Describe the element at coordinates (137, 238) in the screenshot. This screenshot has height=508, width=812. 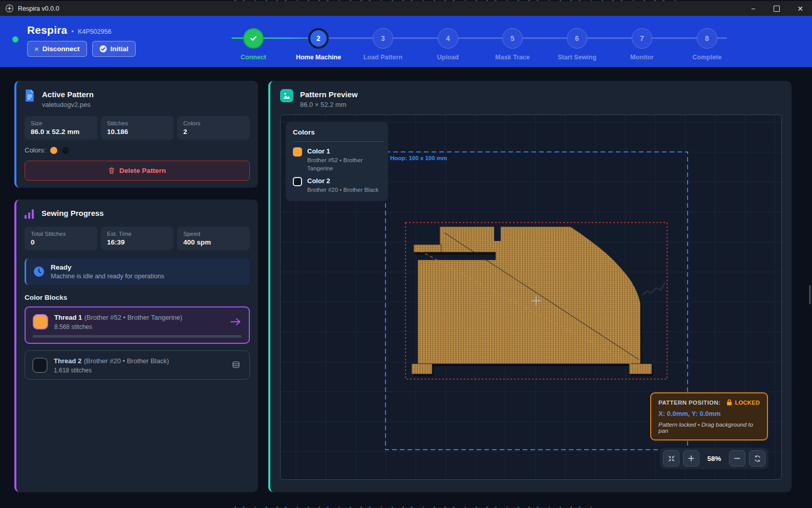
I see `stat-est-time: Est. Time 16:39` at that location.